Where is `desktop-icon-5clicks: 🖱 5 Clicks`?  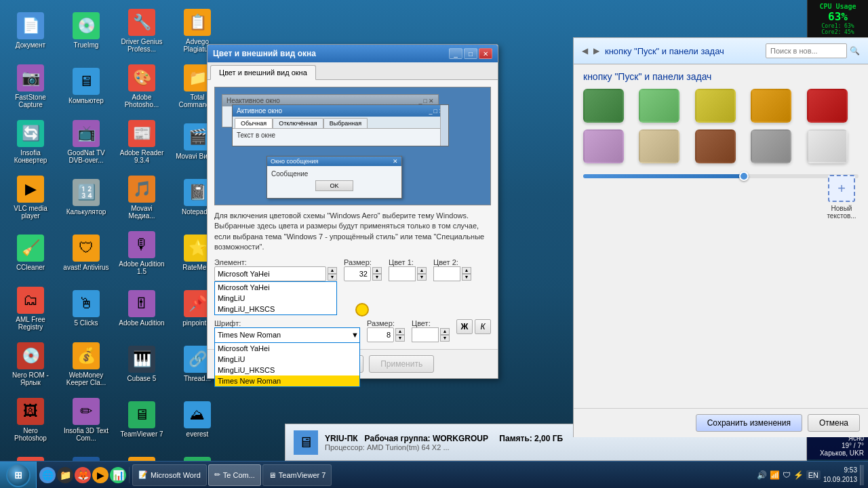
desktop-icon-5clicks: 🖱 5 Clicks is located at coordinates (86, 308).